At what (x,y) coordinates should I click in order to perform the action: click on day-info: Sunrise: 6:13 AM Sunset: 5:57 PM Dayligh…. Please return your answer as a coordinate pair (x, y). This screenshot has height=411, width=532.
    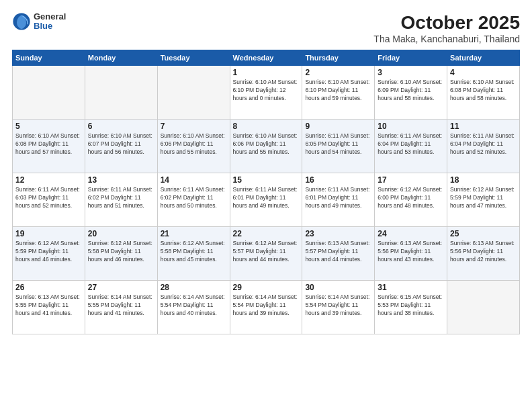
    Looking at the image, I should click on (339, 252).